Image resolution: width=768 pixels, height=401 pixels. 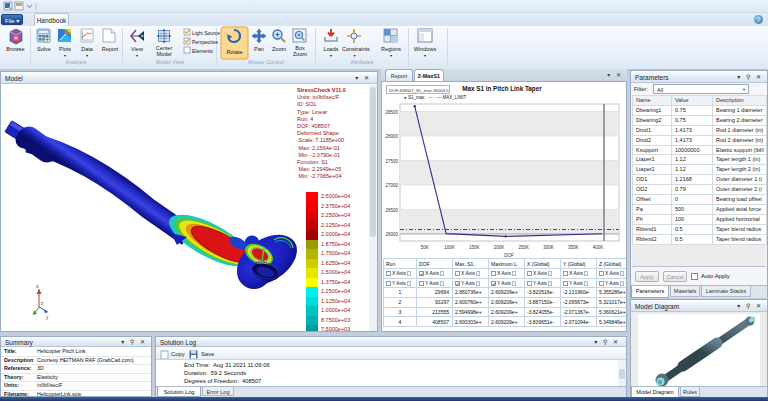 I want to click on svg-text: 27000, so click(x=392, y=186).